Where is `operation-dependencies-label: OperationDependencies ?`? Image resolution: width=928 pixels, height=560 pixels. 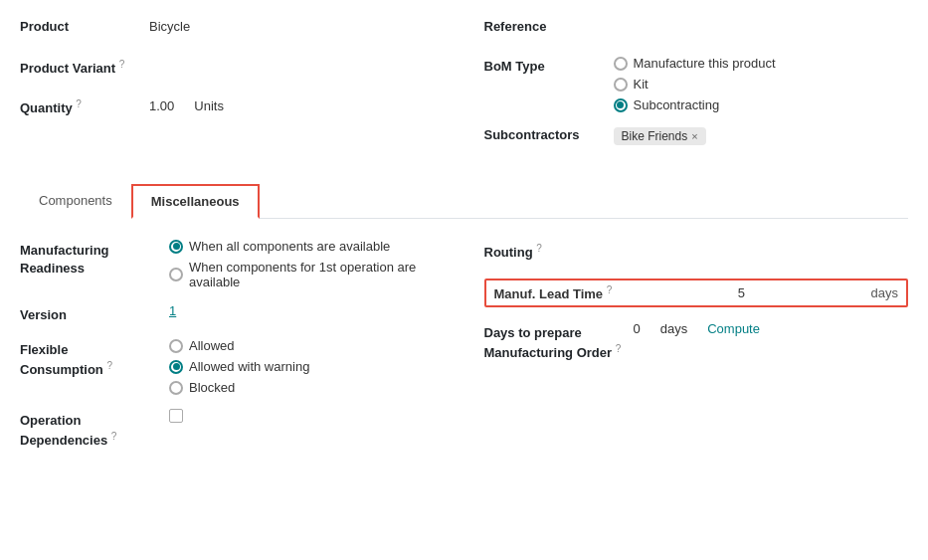 operation-dependencies-label: OperationDependencies ? is located at coordinates (94, 430).